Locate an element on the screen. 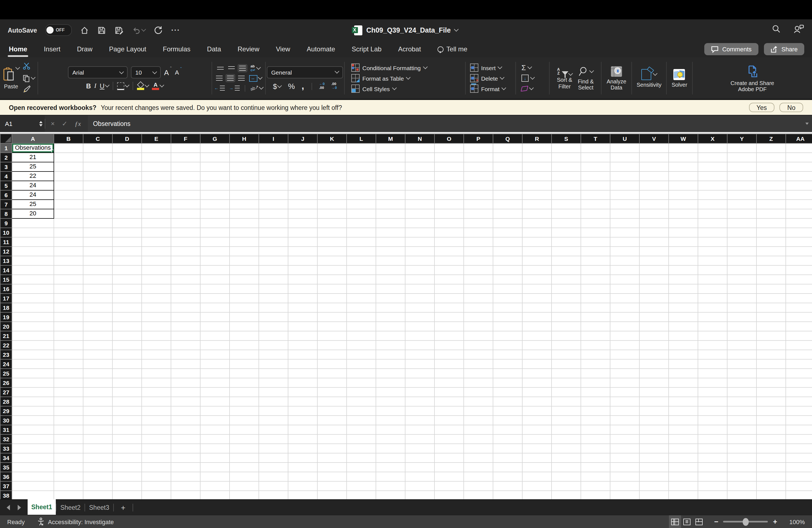 This screenshot has height=528, width=812. cell-E8 is located at coordinates (156, 214).